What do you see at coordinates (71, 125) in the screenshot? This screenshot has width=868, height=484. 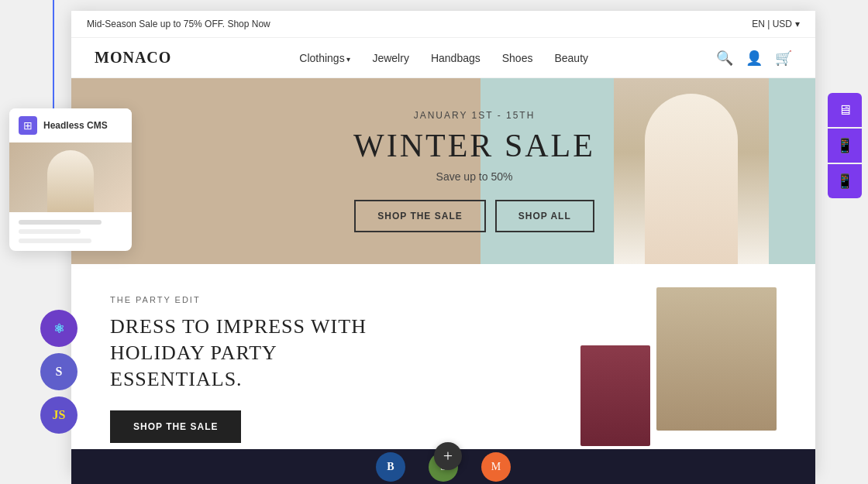 I see `cms-header: ⊞ Headless CMS` at bounding box center [71, 125].